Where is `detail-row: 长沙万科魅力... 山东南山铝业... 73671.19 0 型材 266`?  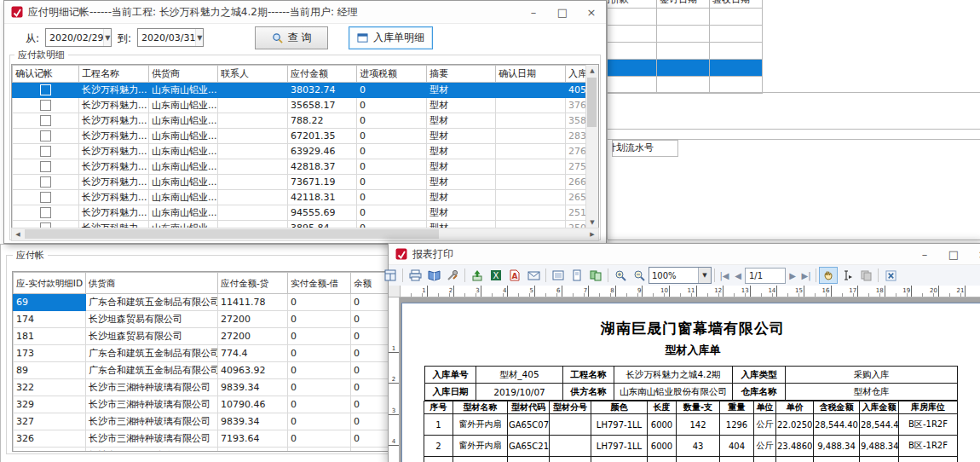
detail-row: 长沙万科魅力... 山东南山铝业... 73671.19 0 型材 266 is located at coordinates (300, 182).